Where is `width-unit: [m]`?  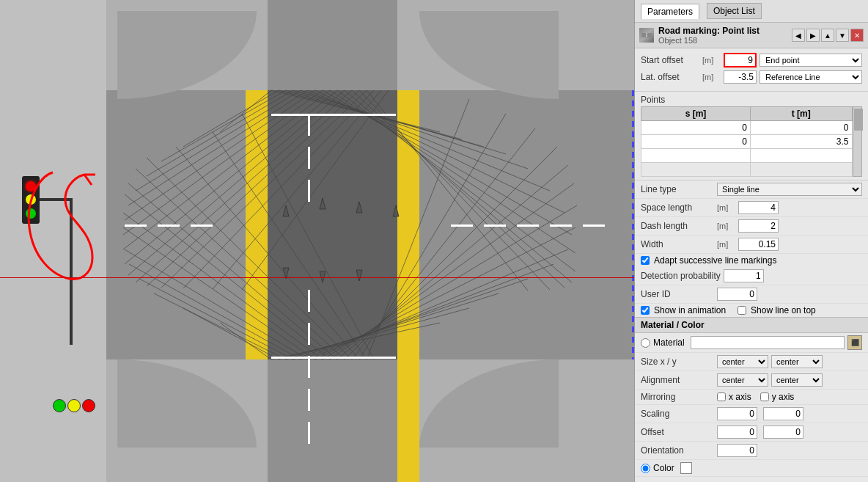 width-unit: [m] is located at coordinates (726, 244).